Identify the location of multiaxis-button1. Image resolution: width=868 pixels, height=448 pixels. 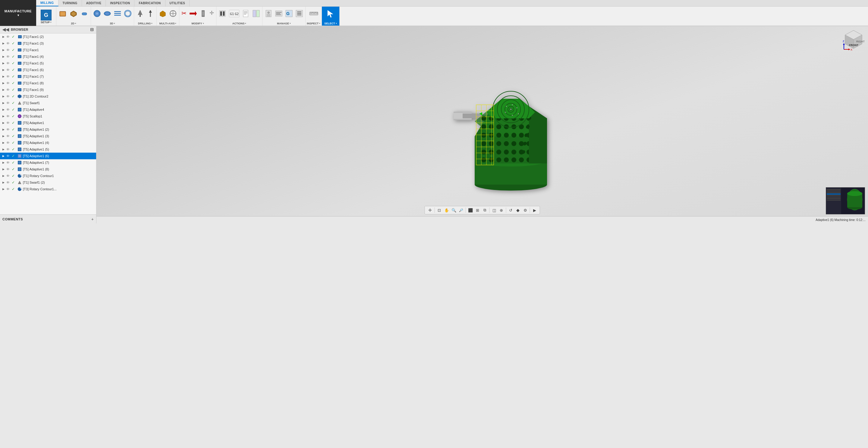
(163, 15).